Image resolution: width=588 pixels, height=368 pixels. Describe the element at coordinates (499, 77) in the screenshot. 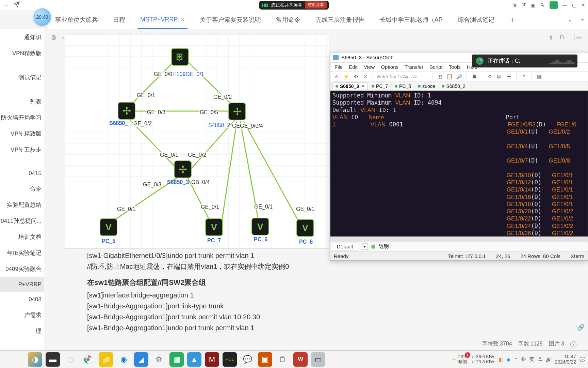

I see `session-icon: ▤` at that location.